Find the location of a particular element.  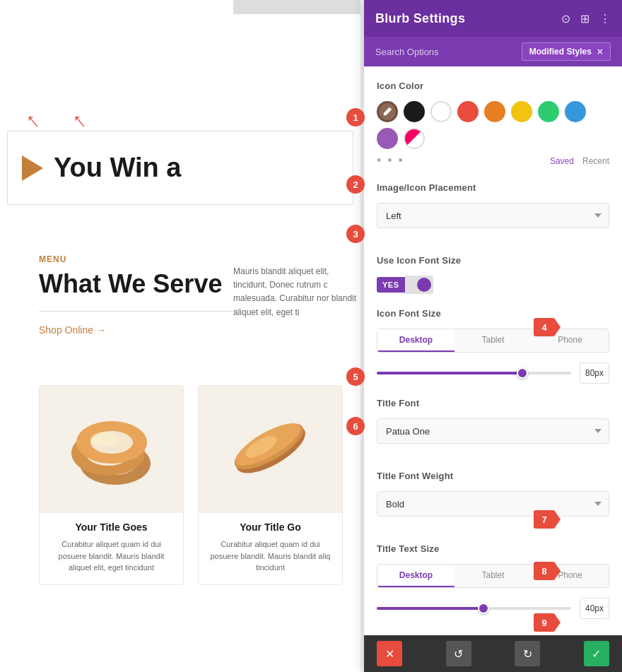

recent-tab: Recent is located at coordinates (596, 161).